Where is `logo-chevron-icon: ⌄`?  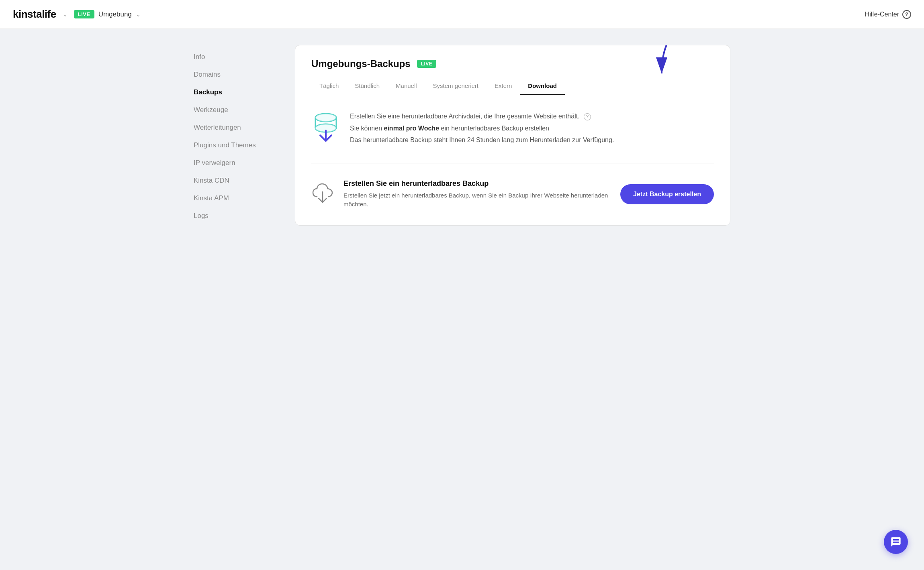 logo-chevron-icon: ⌄ is located at coordinates (65, 14).